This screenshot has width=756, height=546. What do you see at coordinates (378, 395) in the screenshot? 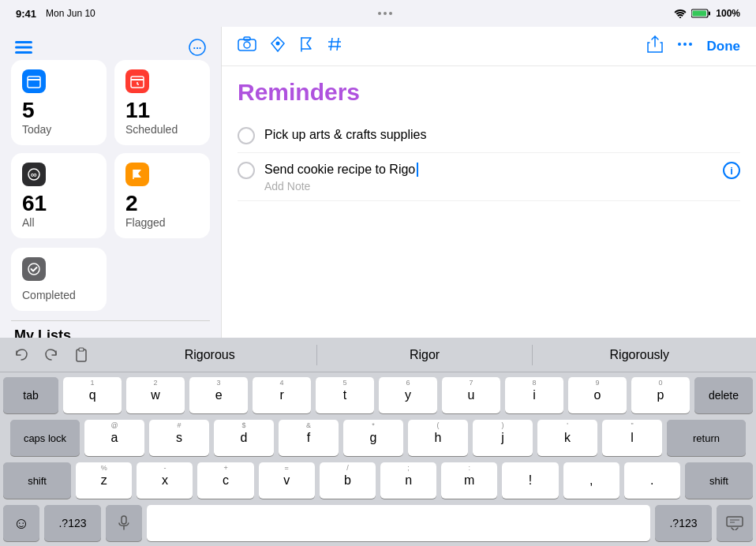
I see `keyboard-row-1: tab 1q 2w 3e 4r 5t 6y 7u 8i 9o 0p delete` at bounding box center [378, 395].